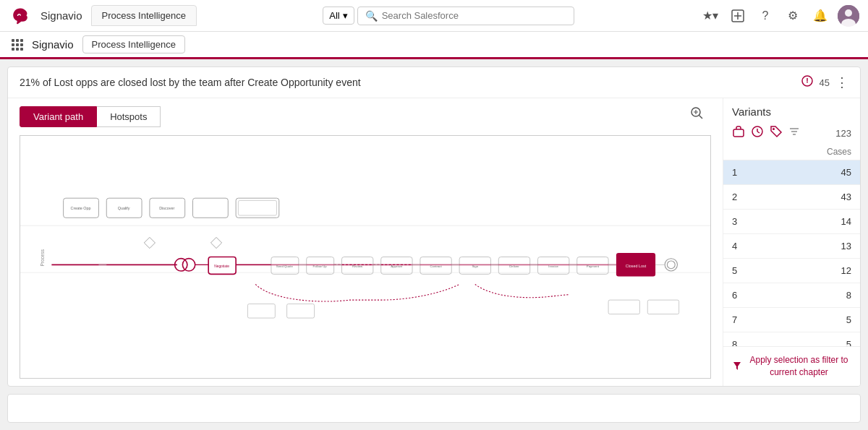 Image resolution: width=868 pixels, height=430 pixels. What do you see at coordinates (357, 266) in the screenshot?
I see `svg-text: Review` at bounding box center [357, 266].